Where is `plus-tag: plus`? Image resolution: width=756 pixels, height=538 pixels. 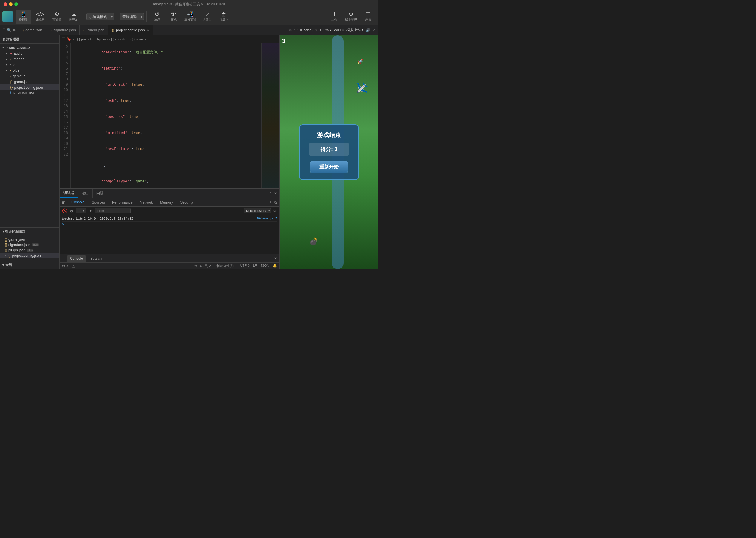
plus-tag: plus is located at coordinates (30, 250).